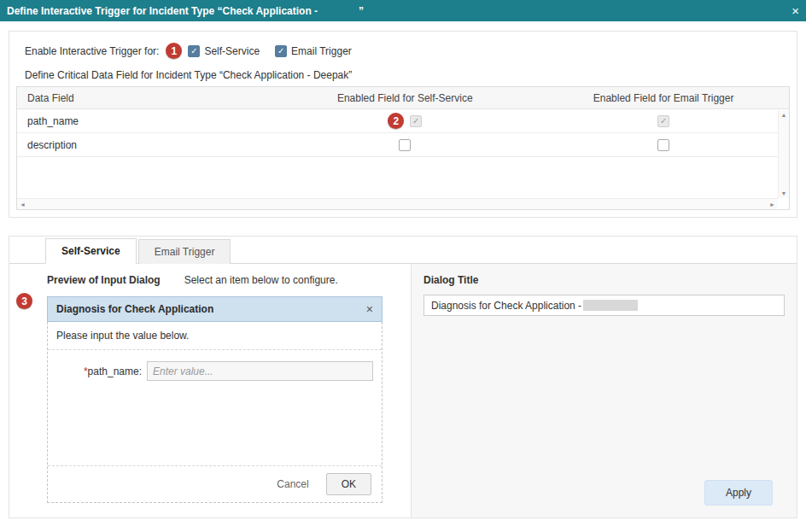  Describe the element at coordinates (22, 205) in the screenshot. I see `scroll-left-icon: ◄` at that location.